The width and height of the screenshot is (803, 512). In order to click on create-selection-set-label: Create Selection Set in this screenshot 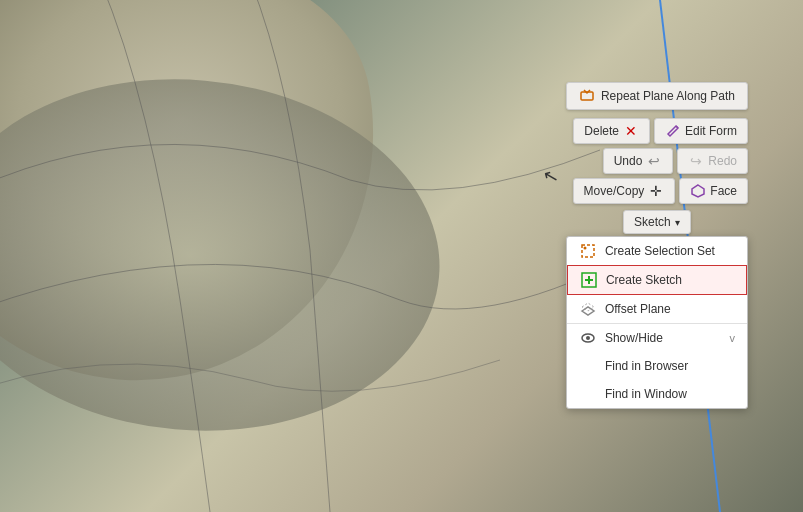, I will do `click(660, 251)`.